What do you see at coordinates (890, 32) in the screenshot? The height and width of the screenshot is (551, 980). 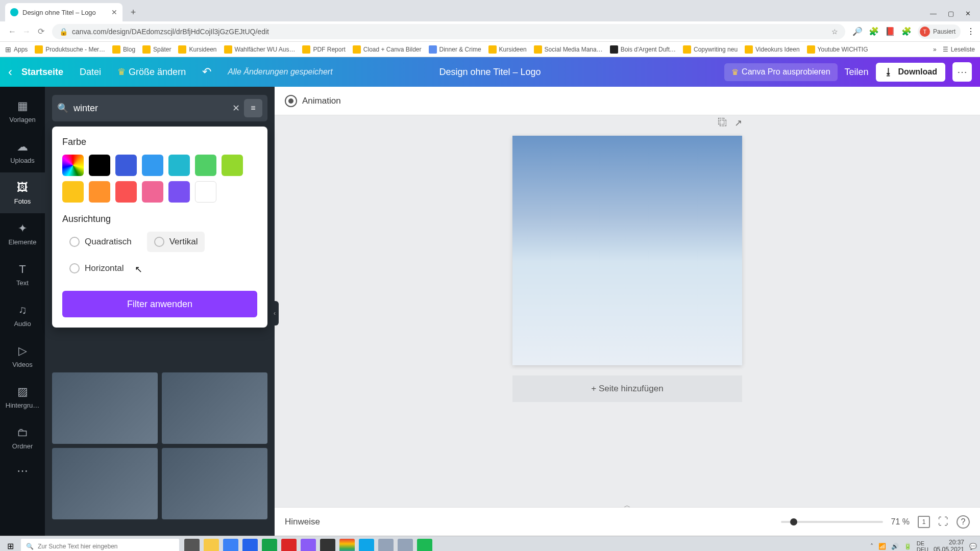 I see `extension-icon: 📕` at bounding box center [890, 32].